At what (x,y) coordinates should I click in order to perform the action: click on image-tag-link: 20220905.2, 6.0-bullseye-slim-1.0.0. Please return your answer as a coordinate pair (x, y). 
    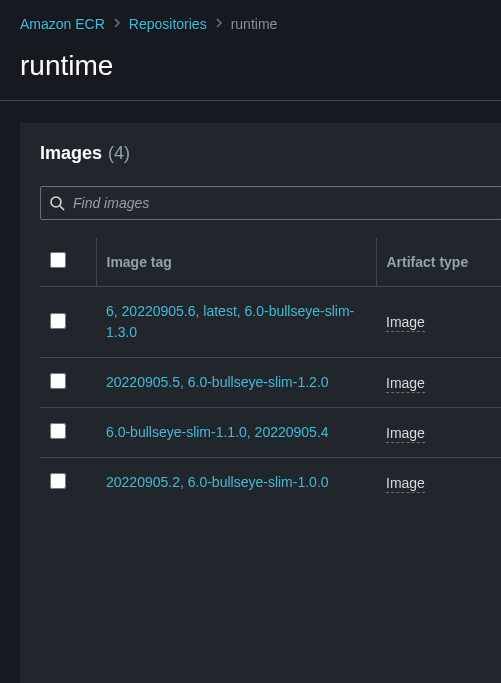
    Looking at the image, I should click on (218, 482).